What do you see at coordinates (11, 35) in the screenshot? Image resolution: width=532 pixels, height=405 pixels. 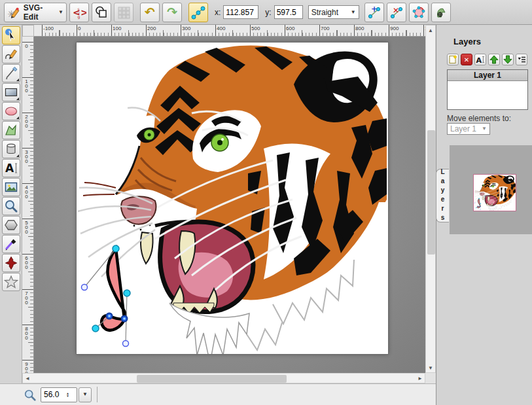 I see `select-tool-button` at bounding box center [11, 35].